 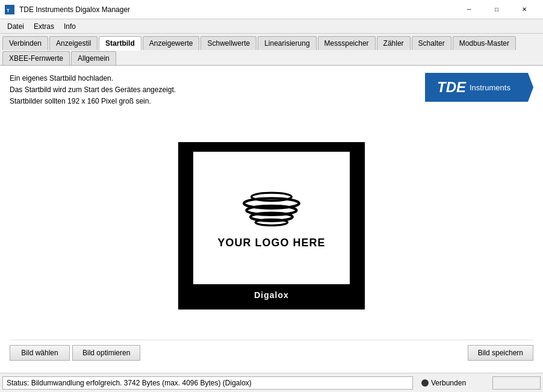 What do you see at coordinates (272, 26) in the screenshot?
I see `menubar: Datei Extras Info` at bounding box center [272, 26].